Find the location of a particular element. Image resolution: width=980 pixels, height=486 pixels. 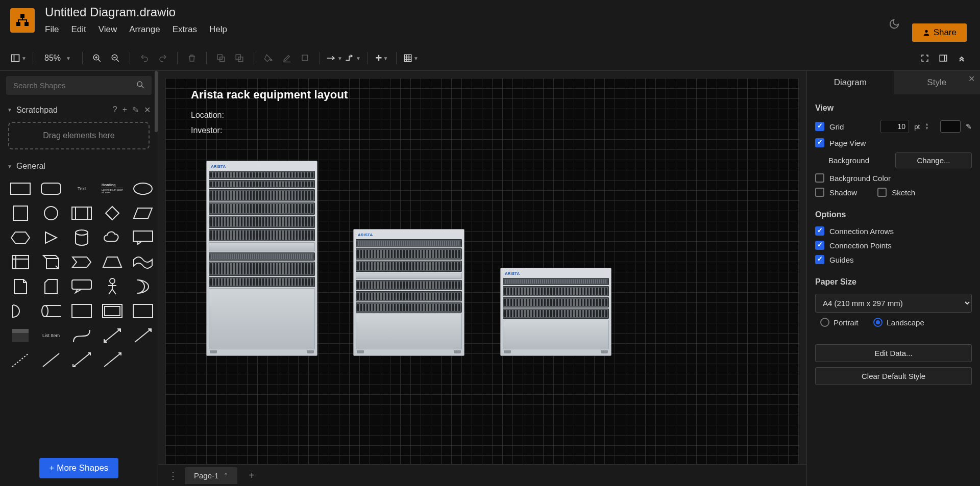

tab-diagram: Diagram is located at coordinates (850, 83).